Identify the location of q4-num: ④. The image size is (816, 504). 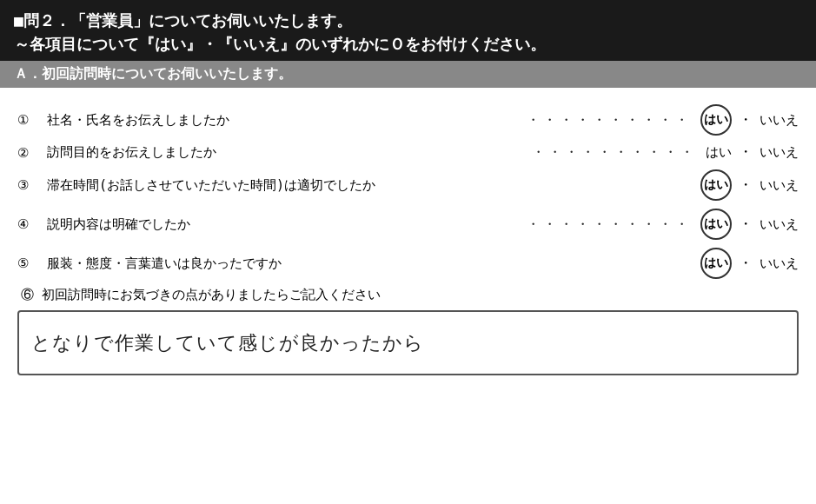
(30, 224).